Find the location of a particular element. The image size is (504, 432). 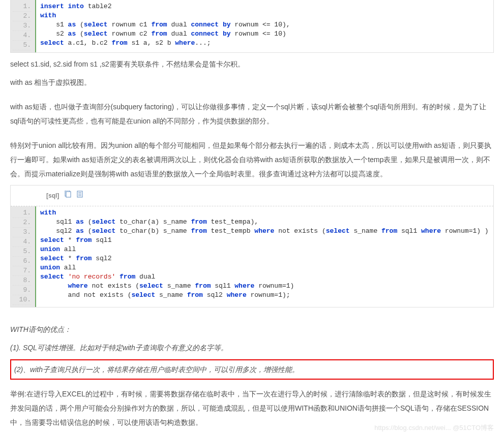

line-gutter: 1.2.3.4.5. is located at coordinates (23, 26).